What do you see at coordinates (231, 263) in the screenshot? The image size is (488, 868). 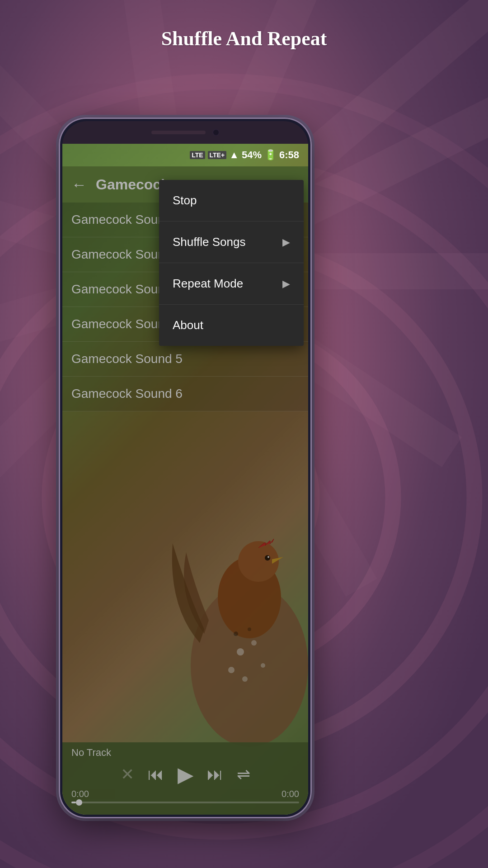 I see `context-menu: Stop Shuffle Songs ▶ Repeat Mode ▶ About` at bounding box center [231, 263].